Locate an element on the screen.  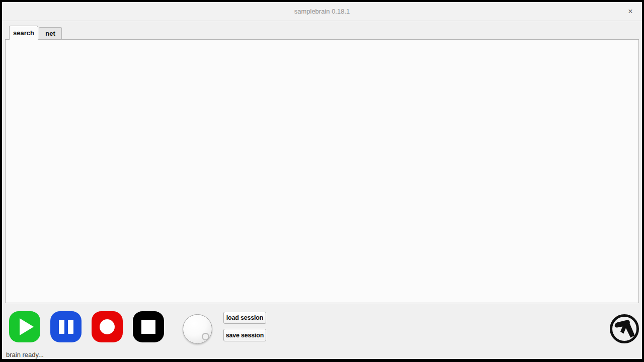
tab-net: net is located at coordinates (50, 33).